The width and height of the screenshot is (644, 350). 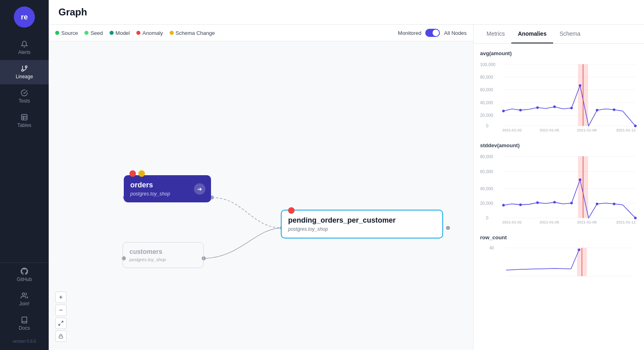 I want to click on schema-change-dot, so click(x=172, y=33).